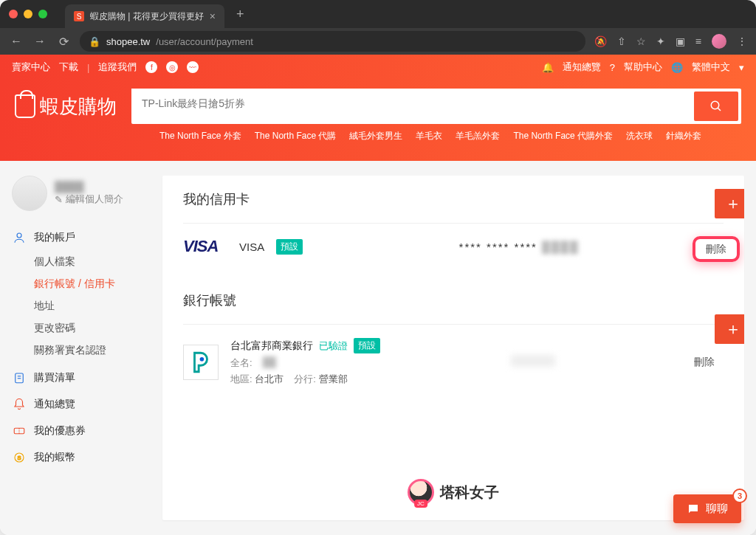  What do you see at coordinates (561, 246) in the screenshot?
I see `card-last4: ████` at bounding box center [561, 246].